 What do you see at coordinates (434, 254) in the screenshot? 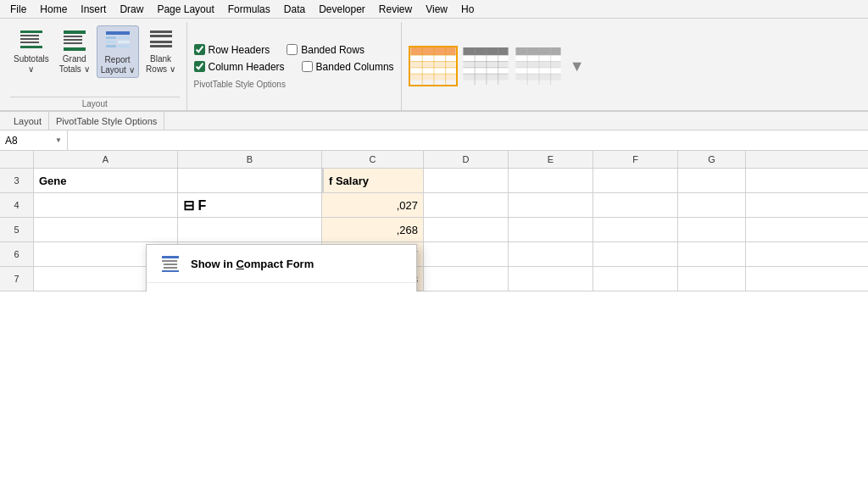
I see `table-row: 6 ,677` at bounding box center [434, 254].